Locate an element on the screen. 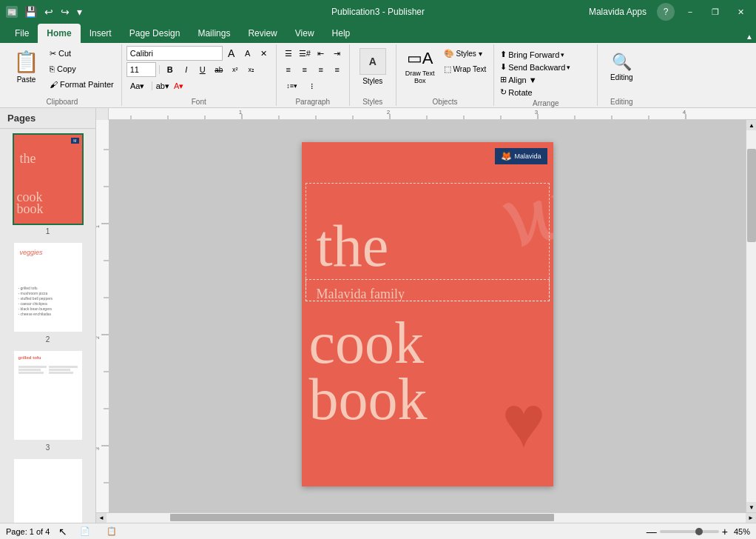 The image size is (756, 539). tab-home: Home is located at coordinates (59, 33).